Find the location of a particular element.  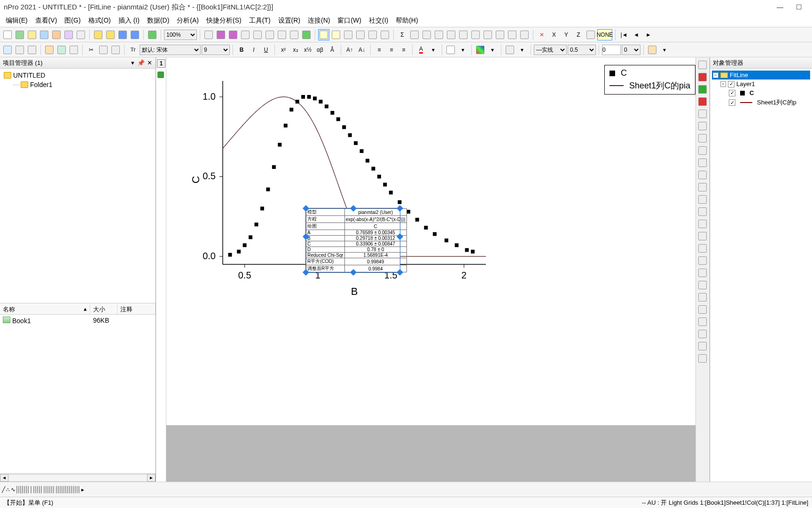

mask2-icon is located at coordinates (46, 490).